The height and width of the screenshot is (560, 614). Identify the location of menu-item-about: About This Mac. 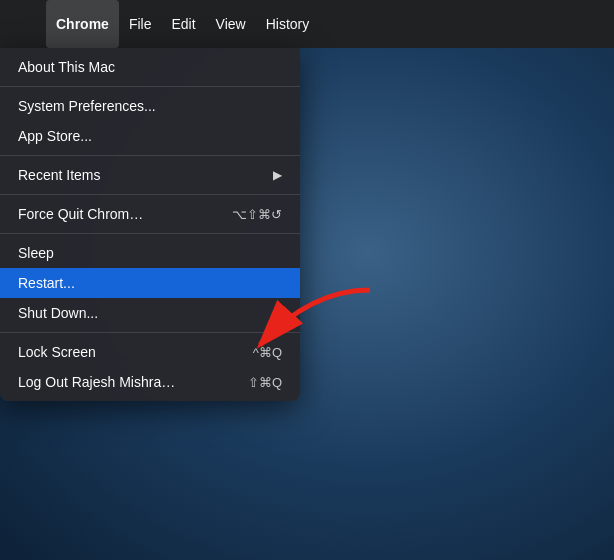
(150, 67).